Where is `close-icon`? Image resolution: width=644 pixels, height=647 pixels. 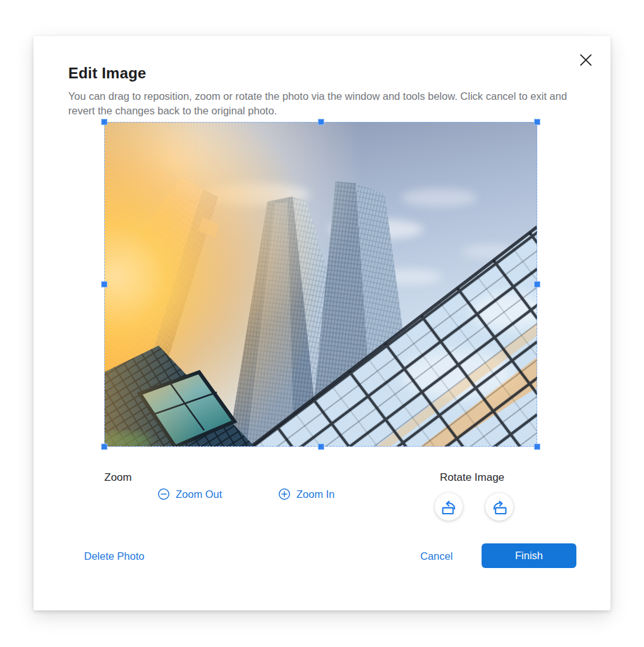 close-icon is located at coordinates (586, 60).